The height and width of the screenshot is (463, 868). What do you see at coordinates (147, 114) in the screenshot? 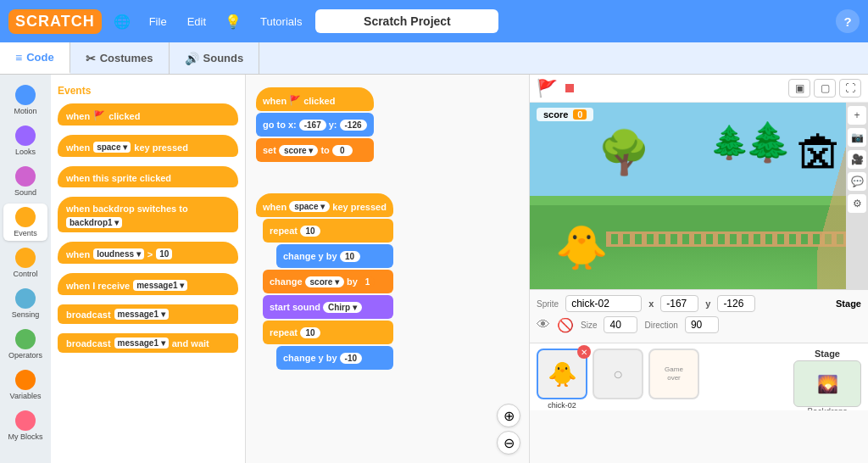
I see `block-when-flag-clicked: when 🚩 clicked` at bounding box center [147, 114].